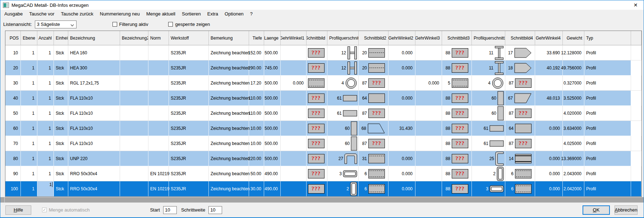 The height and width of the screenshot is (218, 644). Describe the element at coordinates (13, 53) in the screenshot. I see `cell-pos: 10` at that location.